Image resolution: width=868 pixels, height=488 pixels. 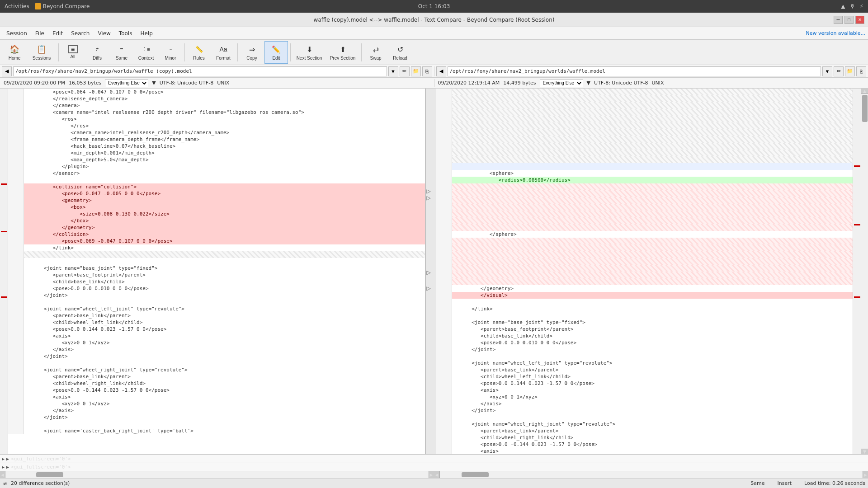 What do you see at coordinates (17, 6) in the screenshot?
I see `activities-label: Activities` at bounding box center [17, 6].